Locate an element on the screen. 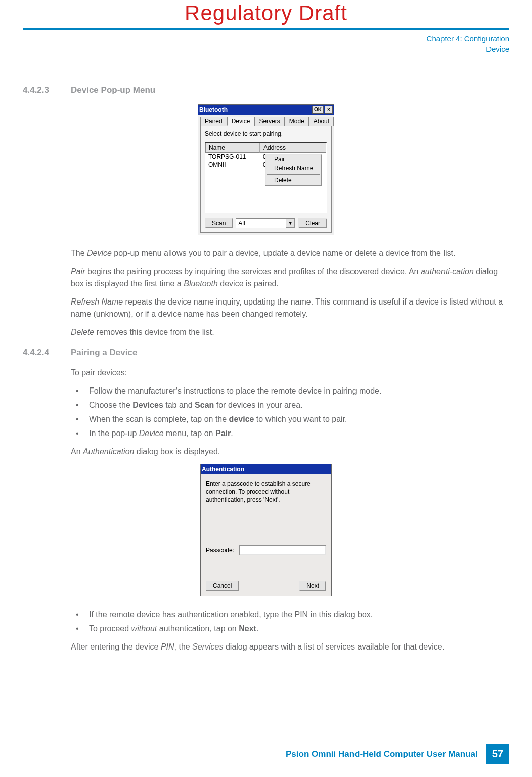 This screenshot has width=532, height=777. page-footer: Psion Omnii Hand-Held Computer User Manu… is located at coordinates (266, 754).